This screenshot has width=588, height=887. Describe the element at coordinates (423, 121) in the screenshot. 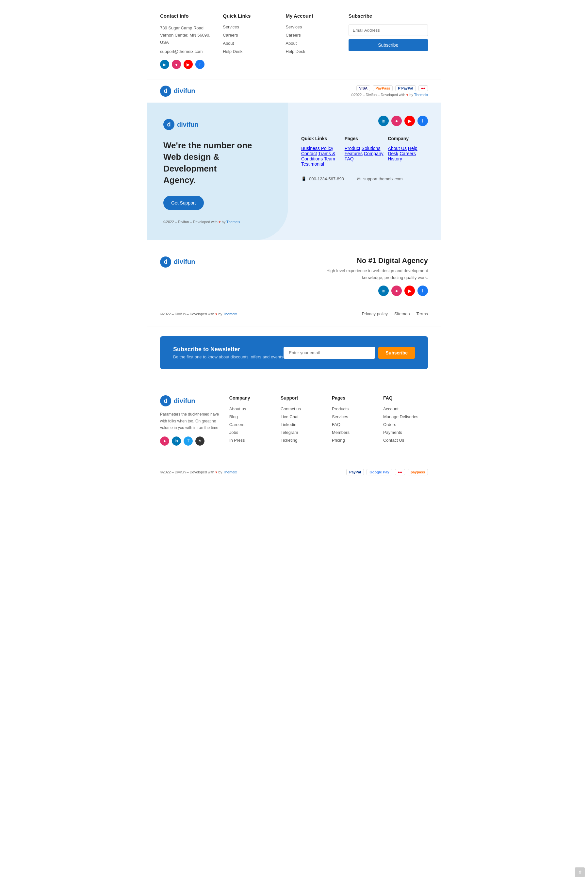

I see `s2-facebook-icon: f` at that location.